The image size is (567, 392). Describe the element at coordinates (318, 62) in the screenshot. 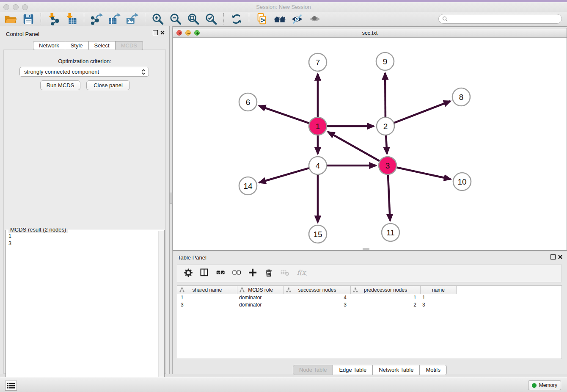

I see `graph-node-7: 7` at that location.